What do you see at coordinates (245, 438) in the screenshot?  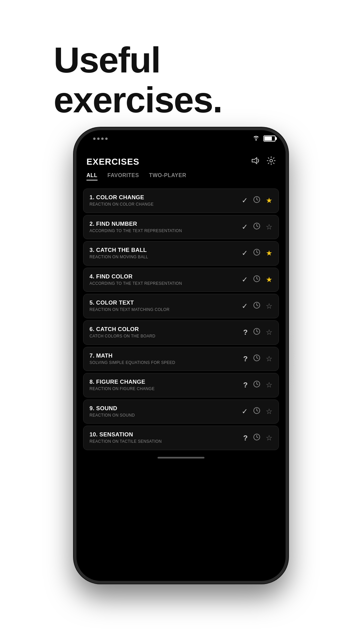 I see `question-icon-10: ?` at bounding box center [245, 438].